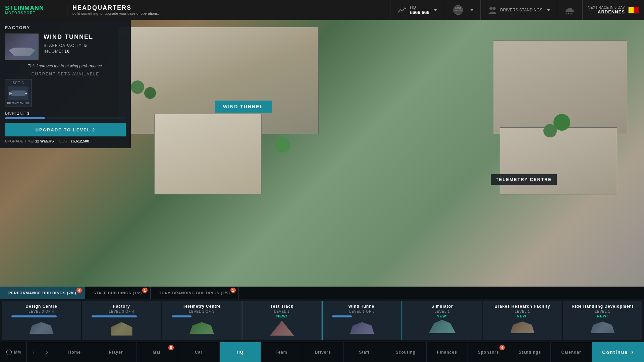 This screenshot has width=644, height=362. I want to click on hq-title-area: HEADQUARTERS build something, or upgrade…, so click(115, 10).